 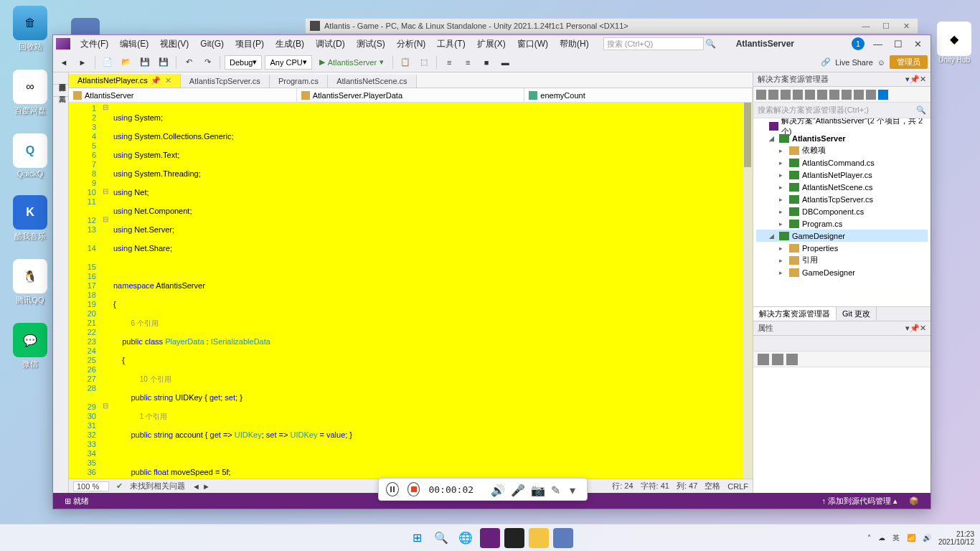 What do you see at coordinates (145, 62) in the screenshot?
I see `save-button: 💾` at bounding box center [145, 62].